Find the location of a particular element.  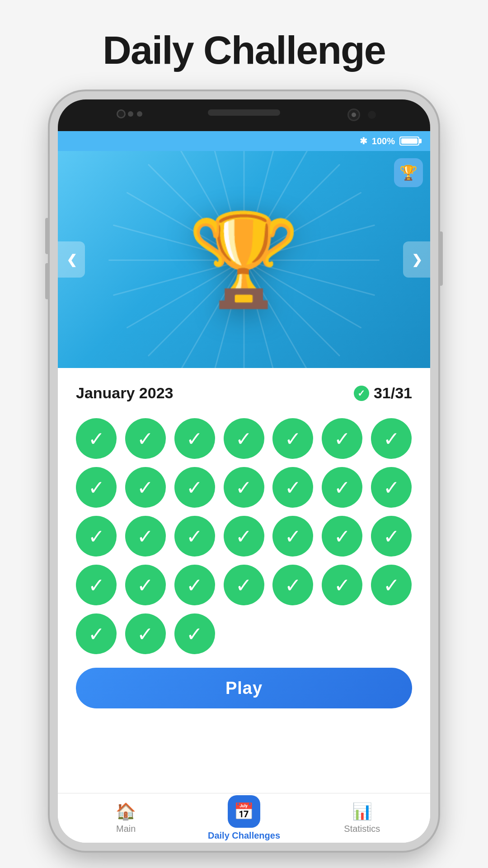

day-23: ✓ is located at coordinates (145, 585).